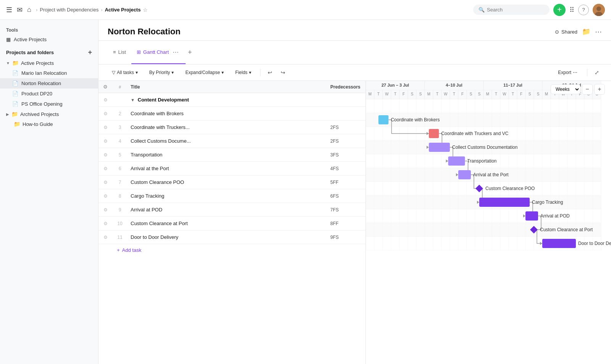 The image size is (611, 364). Describe the element at coordinates (599, 10) in the screenshot. I see `avatar` at that location.